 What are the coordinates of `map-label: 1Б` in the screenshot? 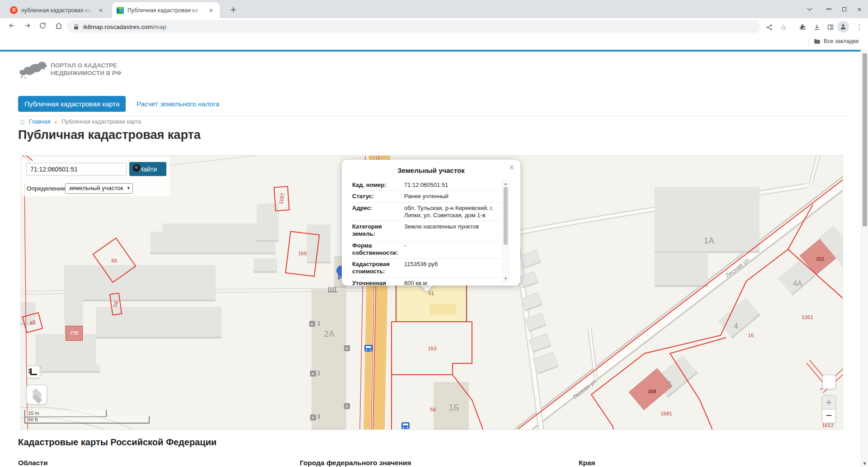 It's located at (454, 408).